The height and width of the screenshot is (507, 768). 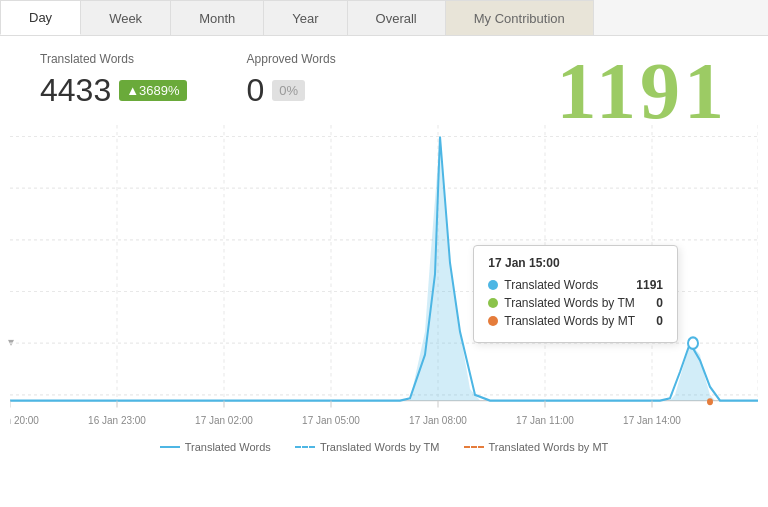 What do you see at coordinates (642, 92) in the screenshot?
I see `big-number: 1191` at bounding box center [642, 92].